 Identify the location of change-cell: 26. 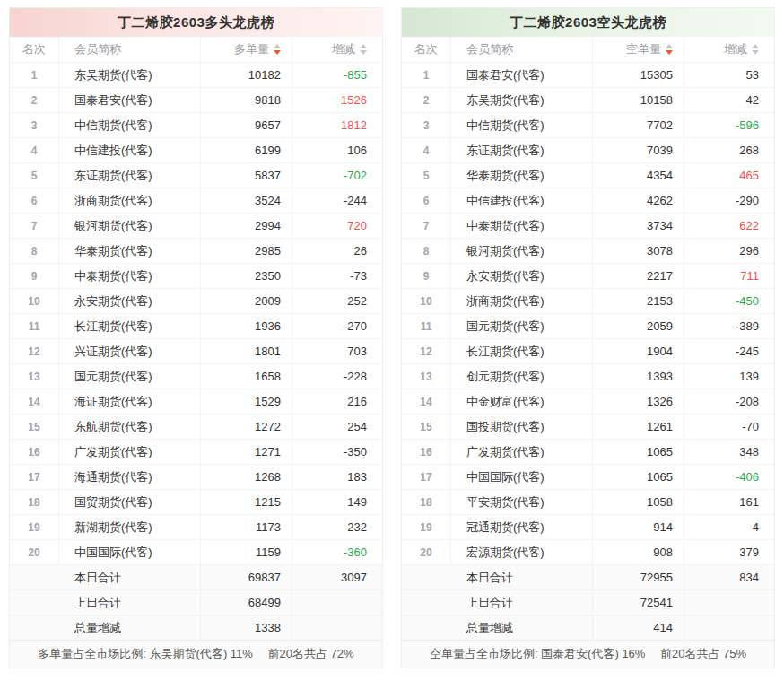
(337, 251).